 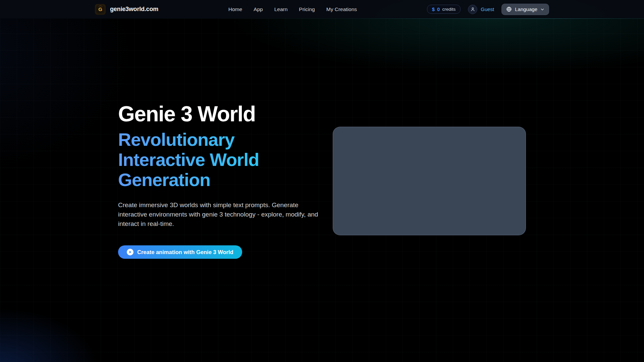 I want to click on hero-subtitle: Revolutionary Interactive World Generati…, so click(x=215, y=160).